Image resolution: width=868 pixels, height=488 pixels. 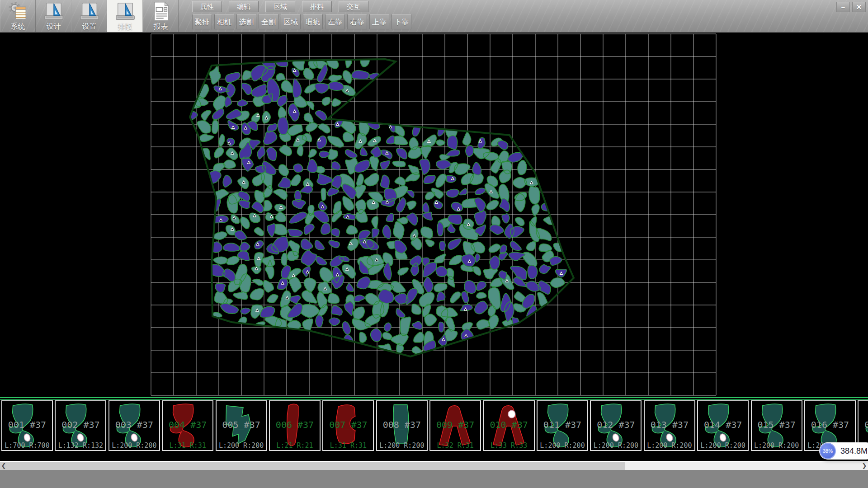 What do you see at coordinates (357, 22) in the screenshot?
I see `tool-button-8: 右靠` at bounding box center [357, 22].